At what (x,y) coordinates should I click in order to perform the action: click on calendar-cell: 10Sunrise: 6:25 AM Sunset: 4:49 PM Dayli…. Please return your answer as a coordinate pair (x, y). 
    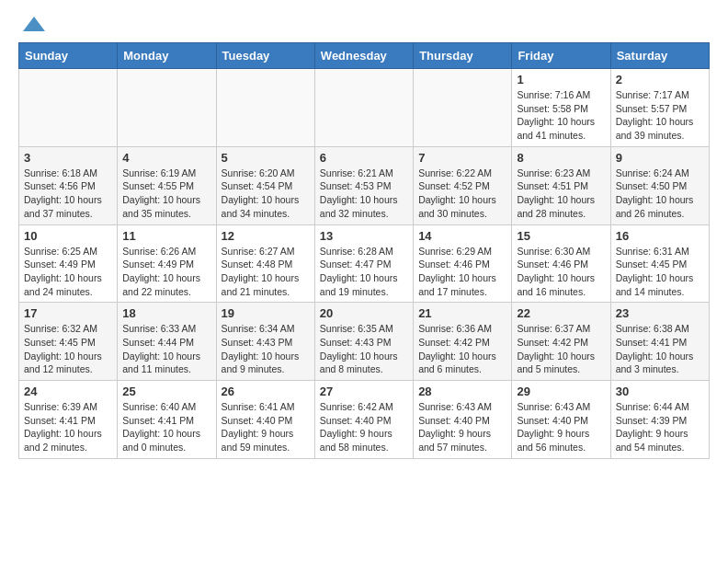
    Looking at the image, I should click on (68, 263).